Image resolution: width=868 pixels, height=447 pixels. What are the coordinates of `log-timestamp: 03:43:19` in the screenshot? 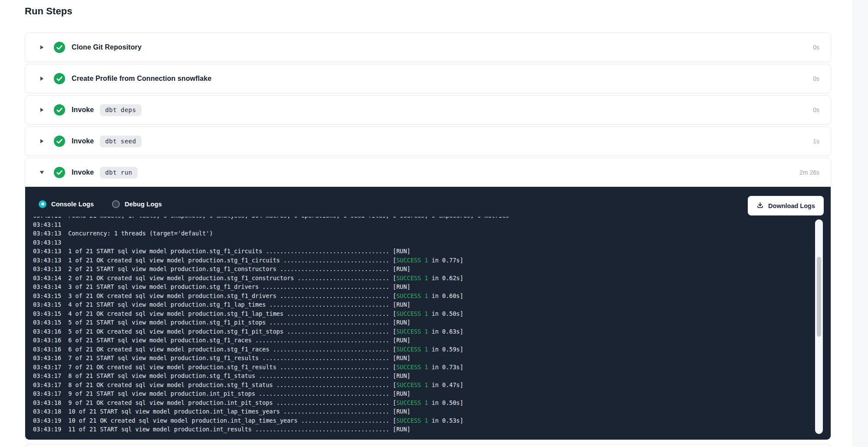 It's located at (47, 429).